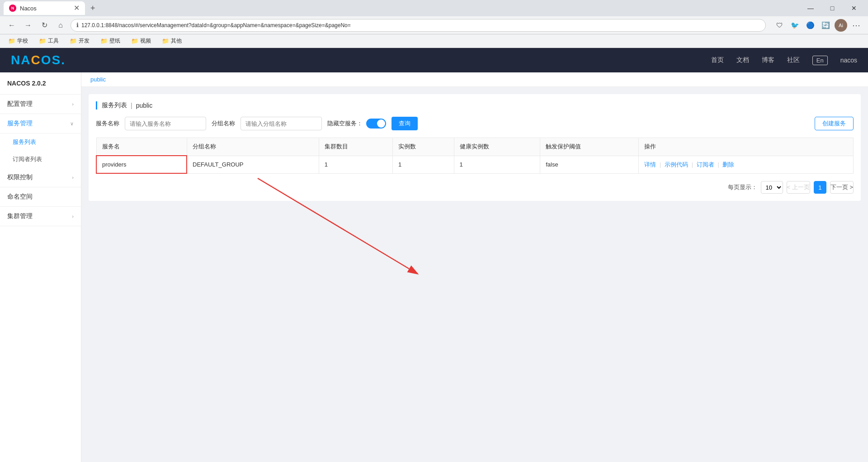 The height and width of the screenshot is (462, 868). I want to click on action-subscribers: 订阅者, so click(705, 165).